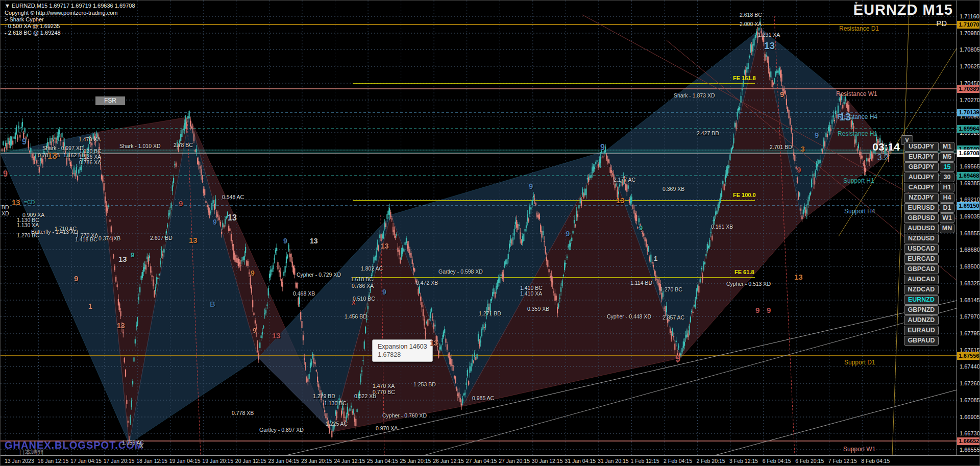 Image resolution: width=980 pixels, height=466 pixels. What do you see at coordinates (547, 461) in the screenshot?
I see `time-tick-label: 30 Jan 12:15` at bounding box center [547, 461].